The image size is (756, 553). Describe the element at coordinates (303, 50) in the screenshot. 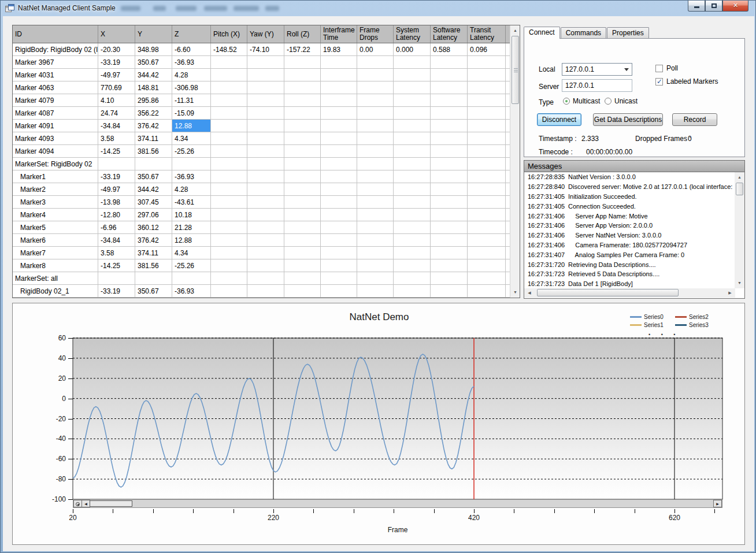

I see `grid-cell: -157.22` at that location.